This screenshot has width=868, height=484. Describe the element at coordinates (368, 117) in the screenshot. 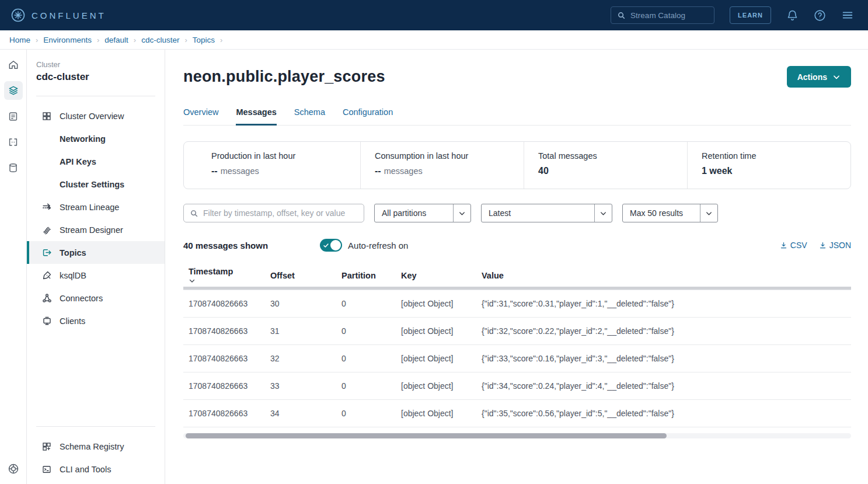

I see `tab-configuration: Configuration` at that location.